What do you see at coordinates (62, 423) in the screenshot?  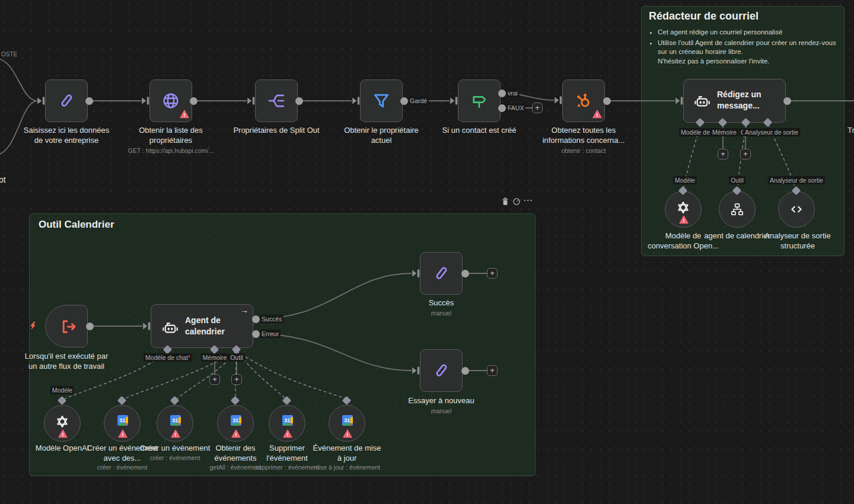 I see `subnode-openai-model: !` at bounding box center [62, 423].